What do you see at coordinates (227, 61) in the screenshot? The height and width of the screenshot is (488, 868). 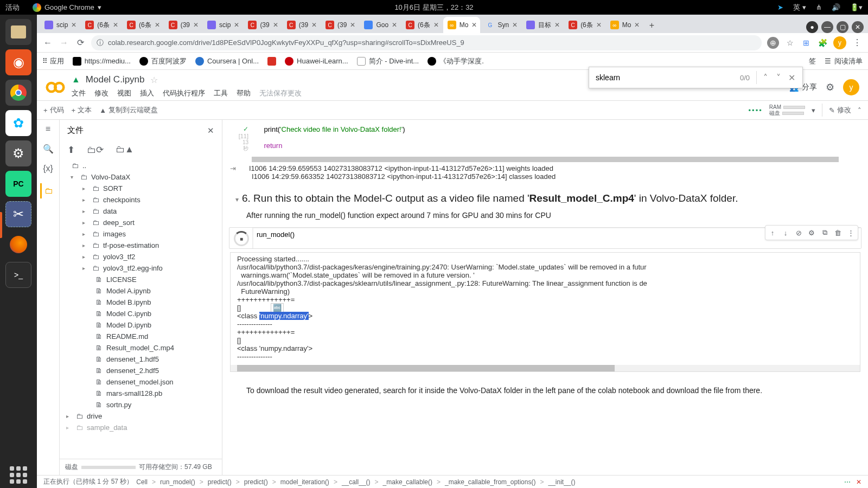 I see `bookmark-item: Coursera | Onl...` at bounding box center [227, 61].